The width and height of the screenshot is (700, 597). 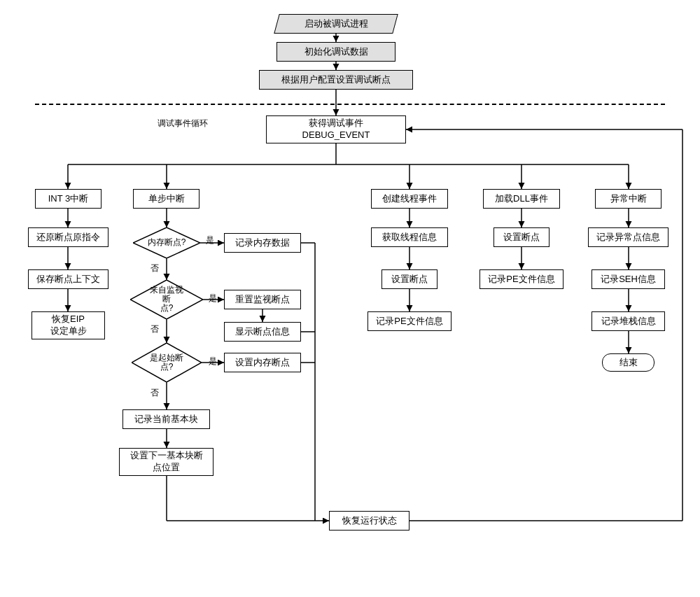 What do you see at coordinates (410, 237) in the screenshot?
I see `get-thread-info: 获取线程信息` at bounding box center [410, 237].